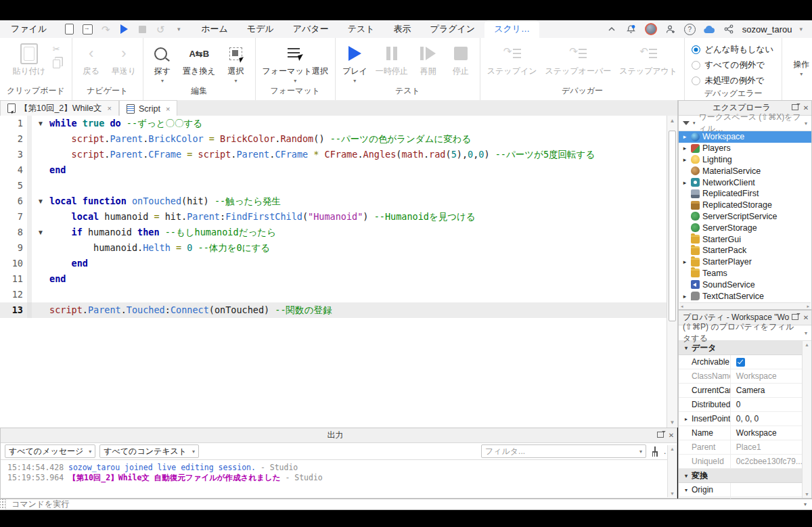 This screenshot has height=527, width=812. Describe the element at coordinates (612, 29) in the screenshot. I see `collapse-ribbon-icon` at that location.